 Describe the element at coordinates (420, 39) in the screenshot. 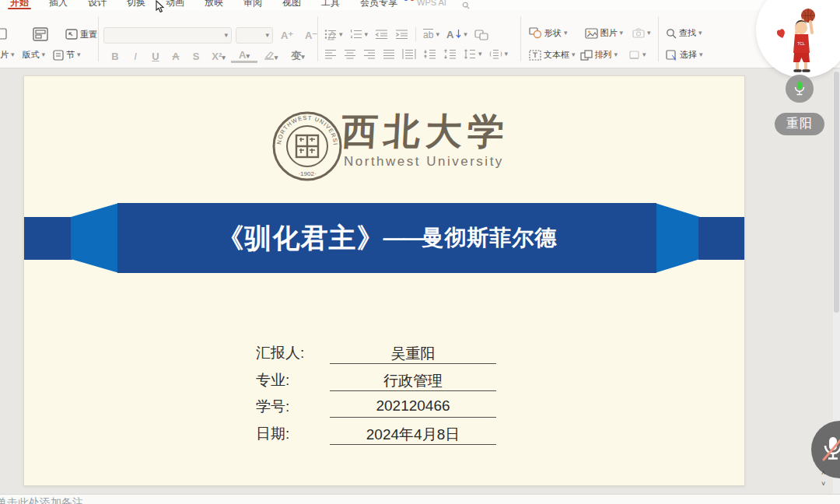

I see `paragraph-group: ▾ ▾ ab▾ A▾ ▾ ▾` at that location.